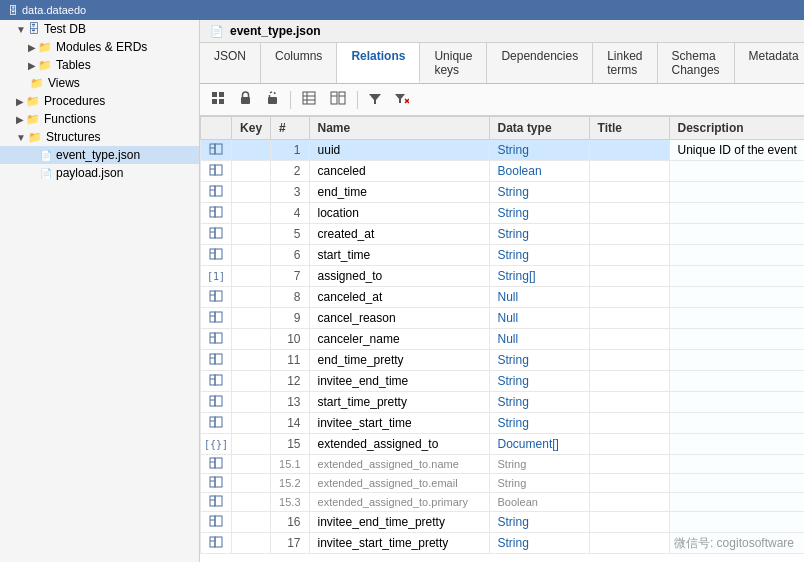 The image size is (804, 562). I want to click on table-row: 15.1 extended_assigned_to.name String, so click(503, 464).